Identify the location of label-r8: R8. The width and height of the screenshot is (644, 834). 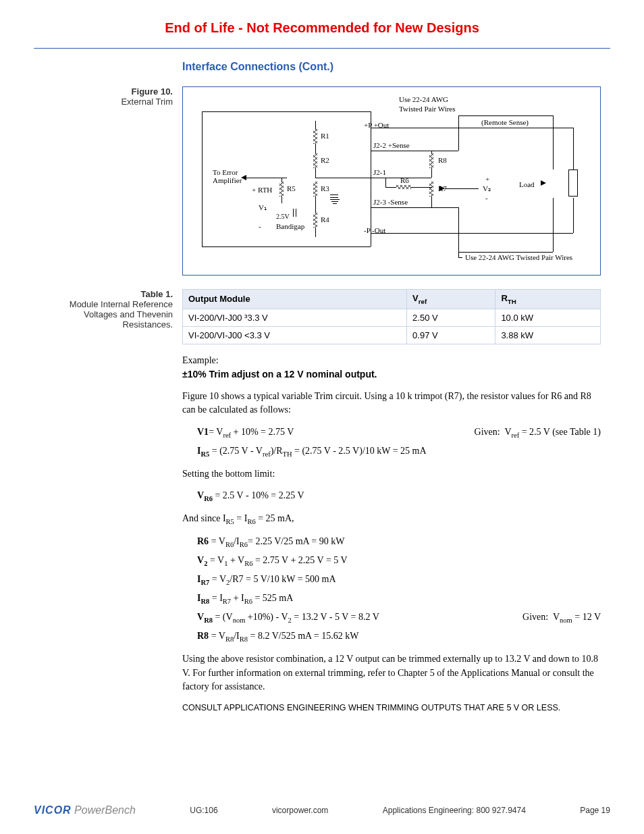
(443, 160).